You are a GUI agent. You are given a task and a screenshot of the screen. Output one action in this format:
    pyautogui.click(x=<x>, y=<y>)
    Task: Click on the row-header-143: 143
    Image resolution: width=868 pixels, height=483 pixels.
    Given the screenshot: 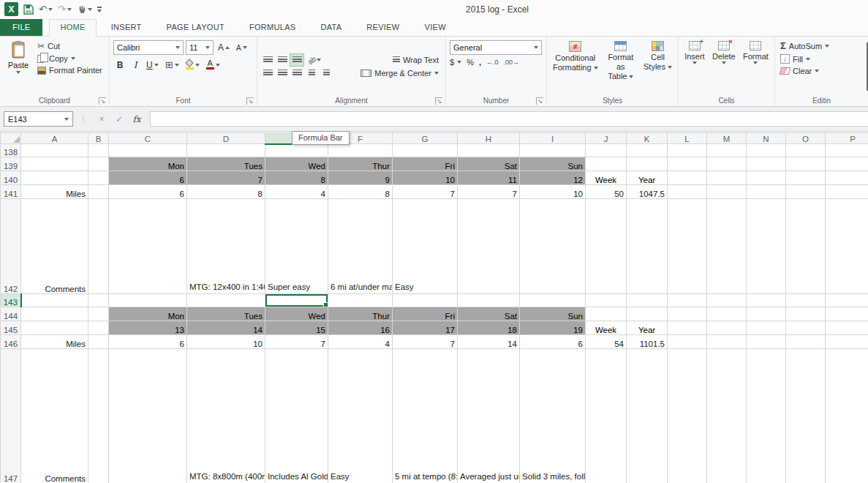 What is the action you would take?
    pyautogui.click(x=11, y=301)
    